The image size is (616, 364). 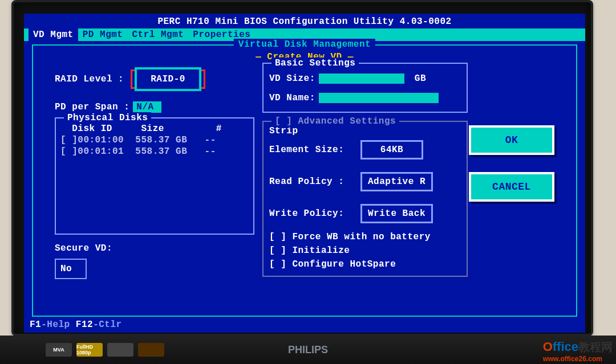 What do you see at coordinates (305, 21) in the screenshot?
I see `app-title: PERC H710 Mini BIOS Configuration Utilit…` at bounding box center [305, 21].